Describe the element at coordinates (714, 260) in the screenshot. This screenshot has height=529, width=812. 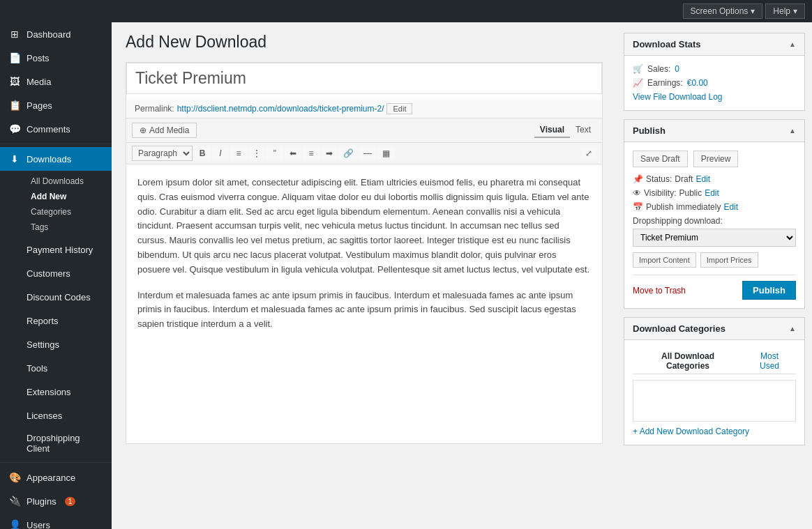
I see `import-buttons: Import Content Import Prices` at that location.